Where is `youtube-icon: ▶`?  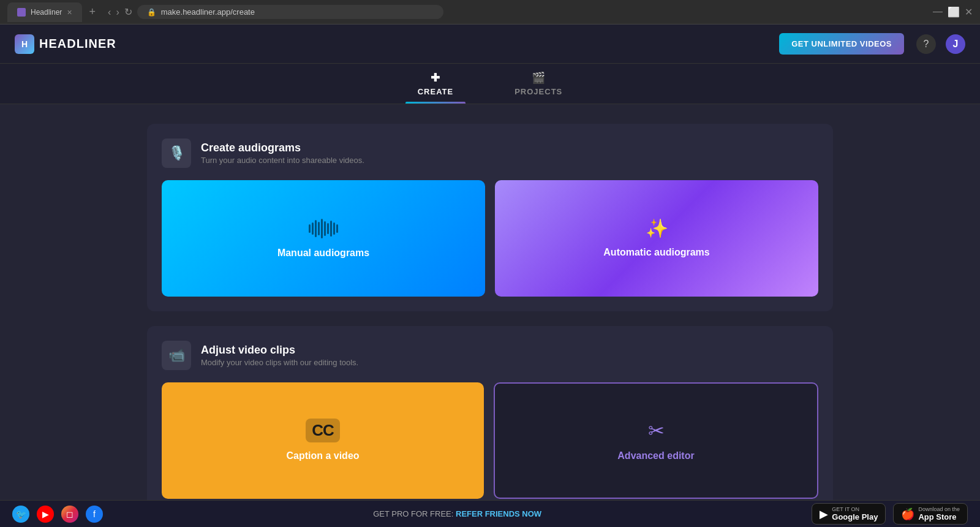
youtube-icon: ▶ is located at coordinates (45, 514).